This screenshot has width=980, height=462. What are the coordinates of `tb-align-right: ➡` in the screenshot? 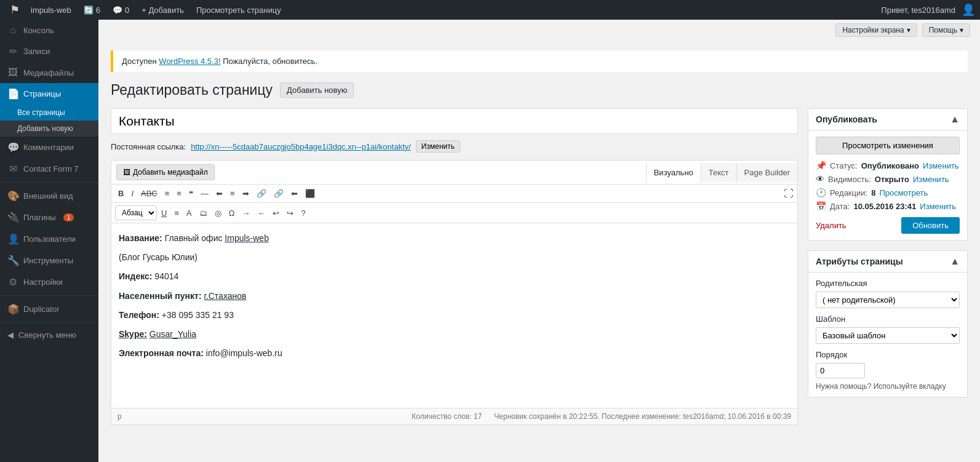 It's located at (246, 193).